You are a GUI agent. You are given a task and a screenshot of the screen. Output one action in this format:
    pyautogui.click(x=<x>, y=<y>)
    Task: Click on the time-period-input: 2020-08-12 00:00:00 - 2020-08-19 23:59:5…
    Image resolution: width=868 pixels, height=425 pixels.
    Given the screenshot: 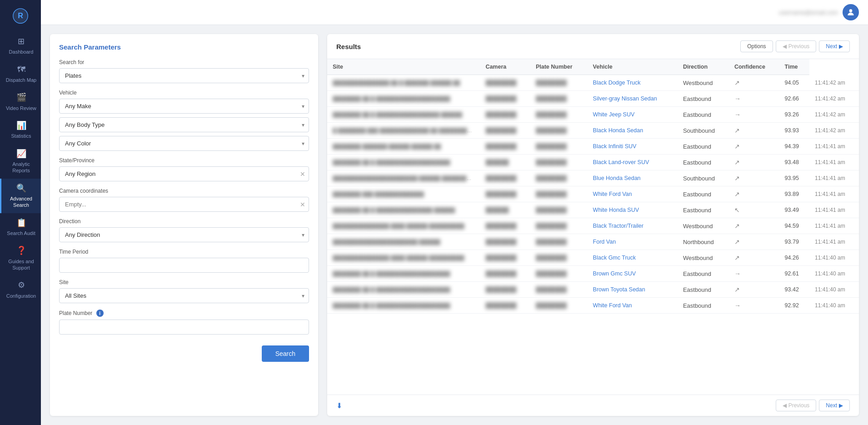 What is the action you would take?
    pyautogui.click(x=184, y=265)
    